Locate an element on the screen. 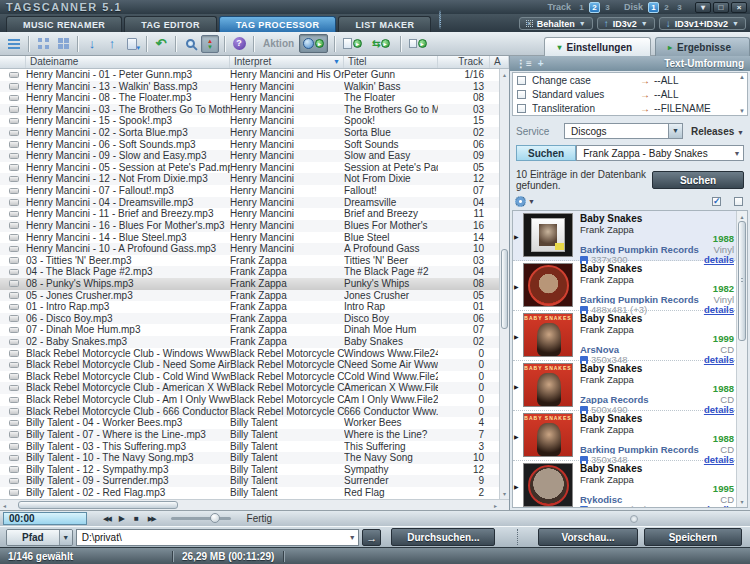  move-up-icon: ↑ is located at coordinates (112, 44).